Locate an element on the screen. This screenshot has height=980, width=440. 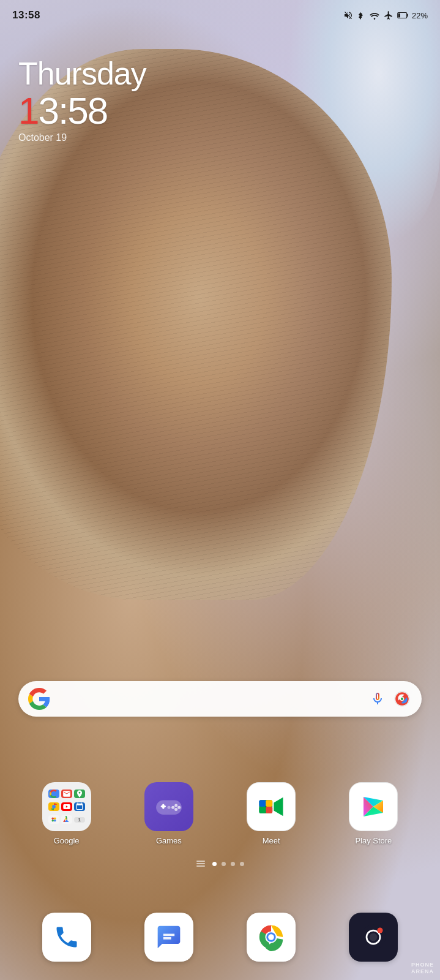
dock-item-chrome is located at coordinates (272, 937).